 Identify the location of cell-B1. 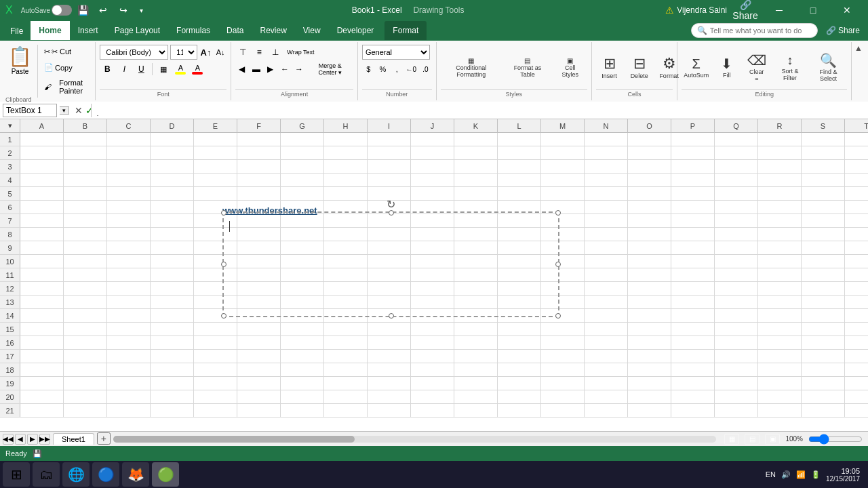
(85, 140).